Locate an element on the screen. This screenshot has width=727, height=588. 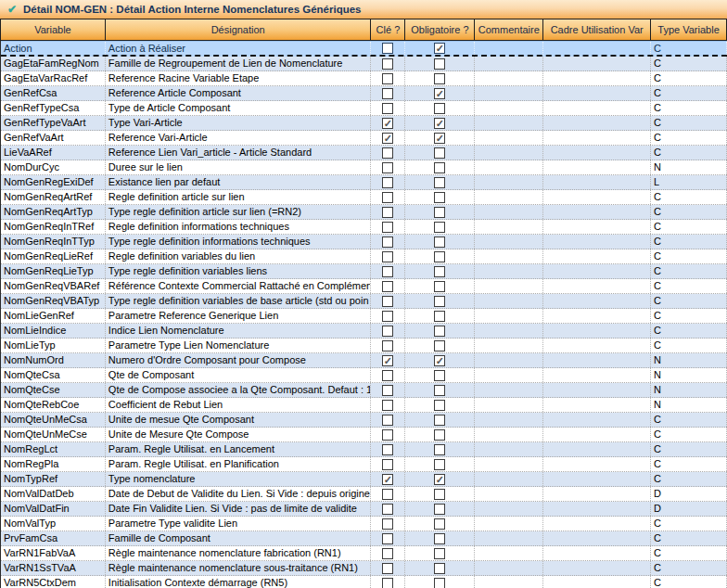
table-row: GagEtaFamRegNomFamille de Regroupement d… is located at coordinates (364, 64).